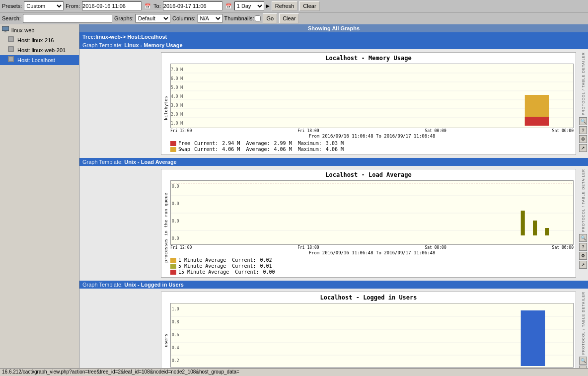 This screenshot has width=588, height=376. Describe the element at coordinates (334, 28) in the screenshot. I see `showing-bar: Showing All Graphs` at that location.